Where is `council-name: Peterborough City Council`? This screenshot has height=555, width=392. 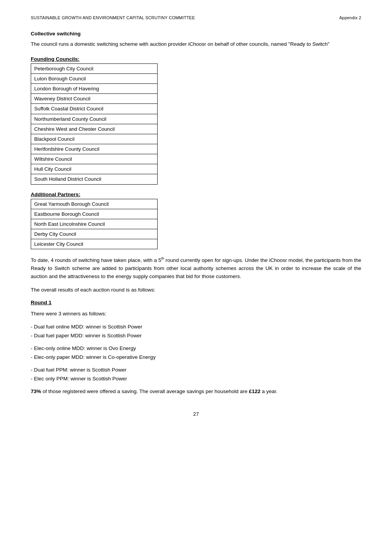 council-name: Peterborough City Council is located at coordinates (95, 68).